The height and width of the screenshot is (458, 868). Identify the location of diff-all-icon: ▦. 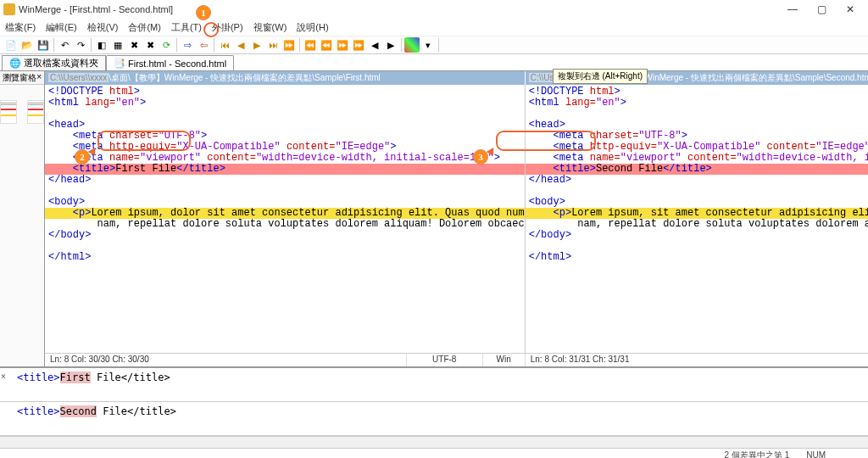
(118, 45).